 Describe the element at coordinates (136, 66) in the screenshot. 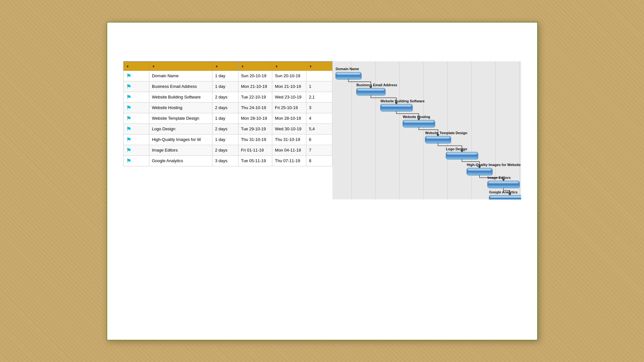

I see `th-task-mode: ▼` at that location.